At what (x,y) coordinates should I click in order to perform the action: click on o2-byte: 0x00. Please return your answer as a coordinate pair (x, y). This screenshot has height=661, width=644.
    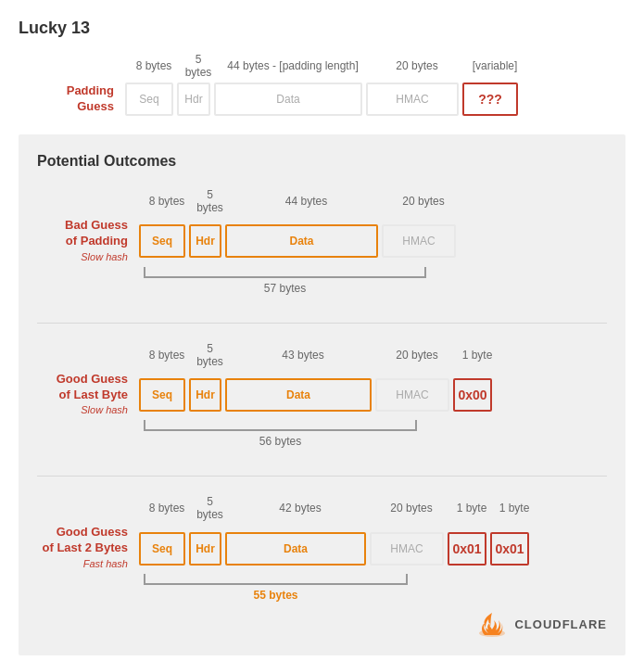
    Looking at the image, I should click on (473, 395).